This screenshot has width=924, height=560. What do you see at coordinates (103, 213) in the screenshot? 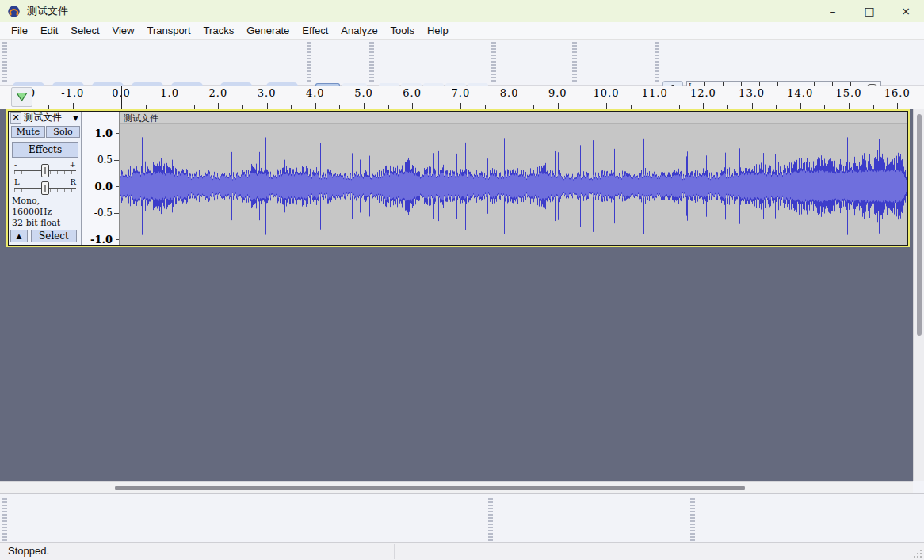
I see `vertical-ruler-label: -0.5` at bounding box center [103, 213].